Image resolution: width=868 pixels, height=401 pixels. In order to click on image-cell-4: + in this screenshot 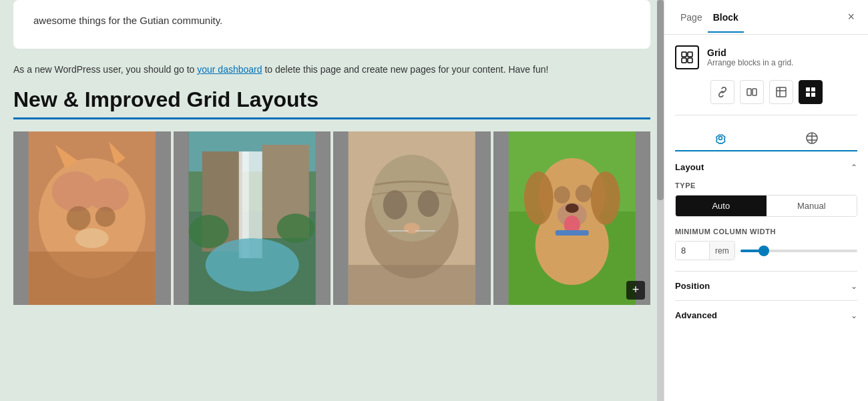, I will do `click(572, 218)`.